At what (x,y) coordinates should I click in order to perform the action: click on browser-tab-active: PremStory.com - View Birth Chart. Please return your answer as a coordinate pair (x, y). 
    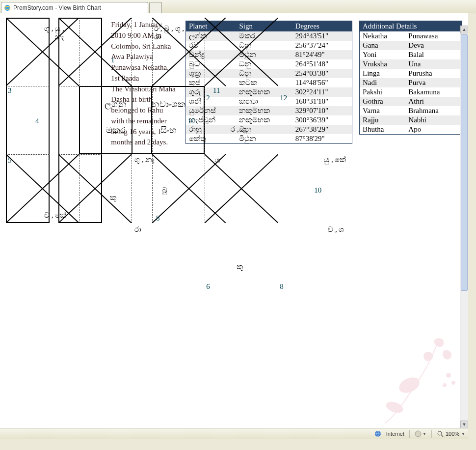
    Looking at the image, I should click on (75, 7).